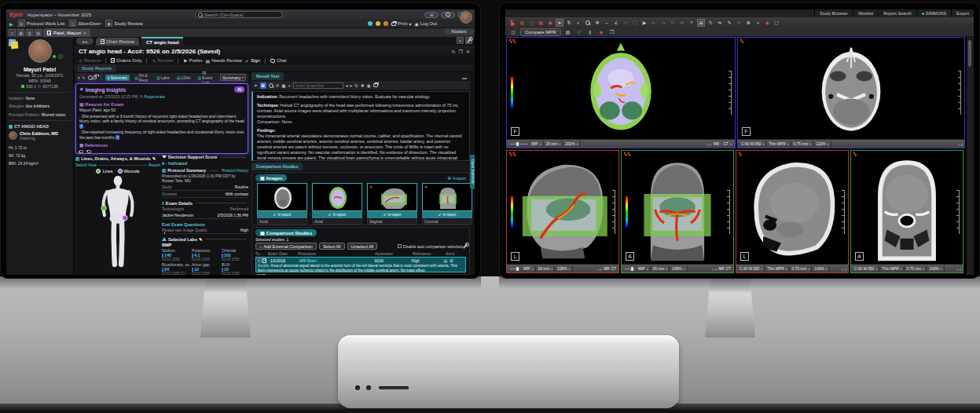 Image resolution: width=980 pixels, height=413 pixels. Describe the element at coordinates (239, 14) in the screenshot. I see `global-search-box: Search (Ctrl+Space)` at that location.